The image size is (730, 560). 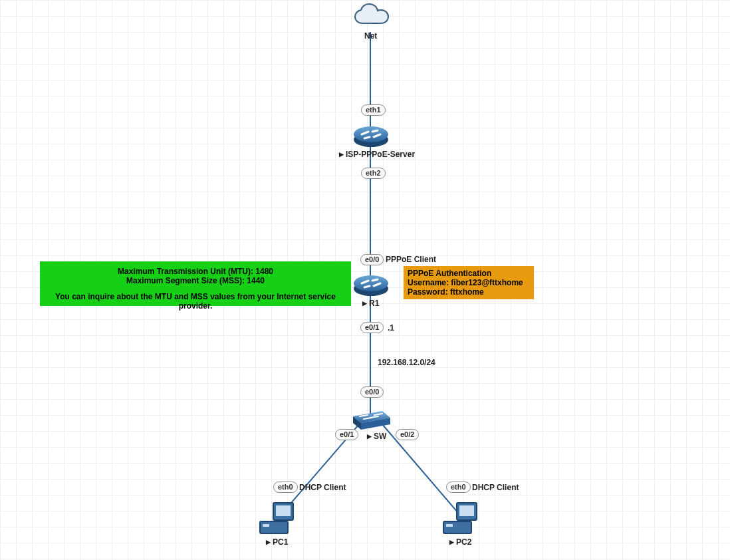 What do you see at coordinates (322, 488) in the screenshot?
I see `pc1-dhcp-text: DHCP Client` at bounding box center [322, 488].